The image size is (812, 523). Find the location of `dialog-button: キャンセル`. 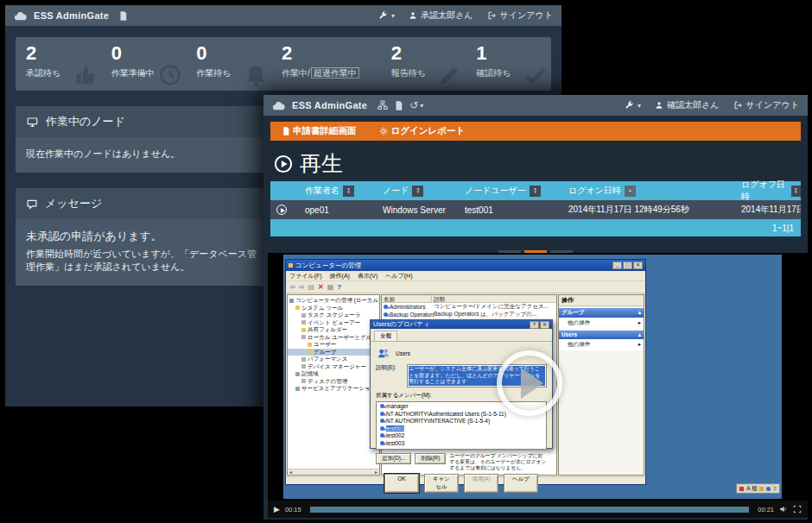

dialog-button: キャンセル is located at coordinates (441, 483).